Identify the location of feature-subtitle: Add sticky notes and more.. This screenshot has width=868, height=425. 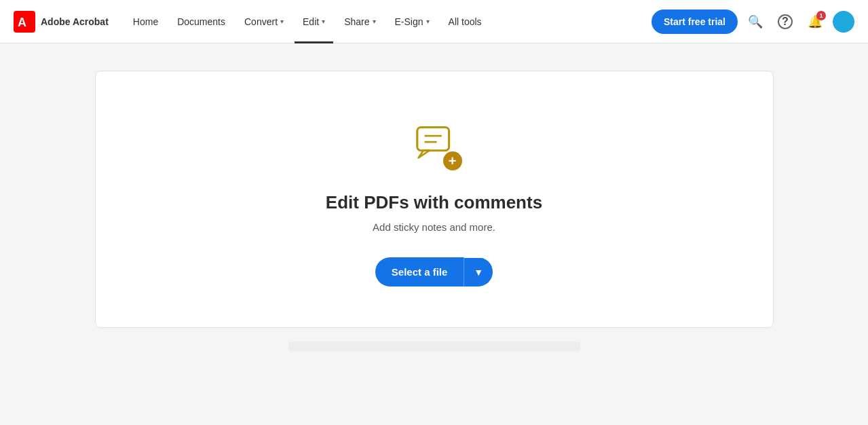
(434, 227).